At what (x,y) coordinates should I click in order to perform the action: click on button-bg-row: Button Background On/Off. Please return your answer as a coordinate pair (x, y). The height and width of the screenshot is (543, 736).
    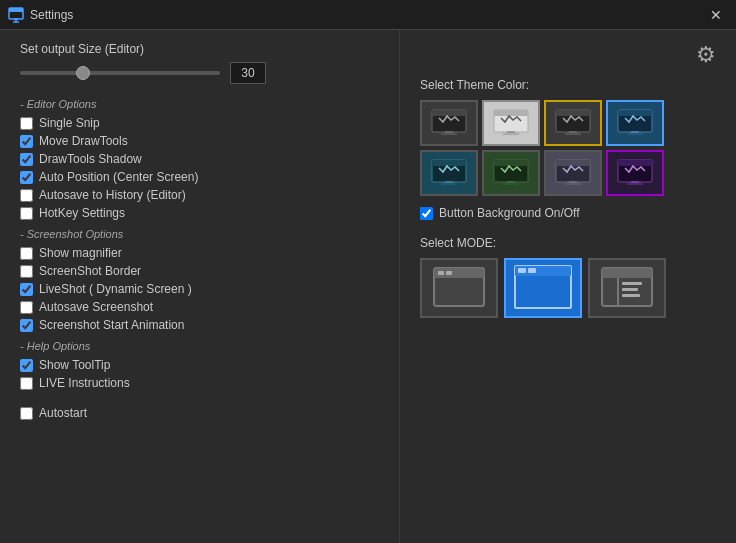
    Looking at the image, I should click on (568, 213).